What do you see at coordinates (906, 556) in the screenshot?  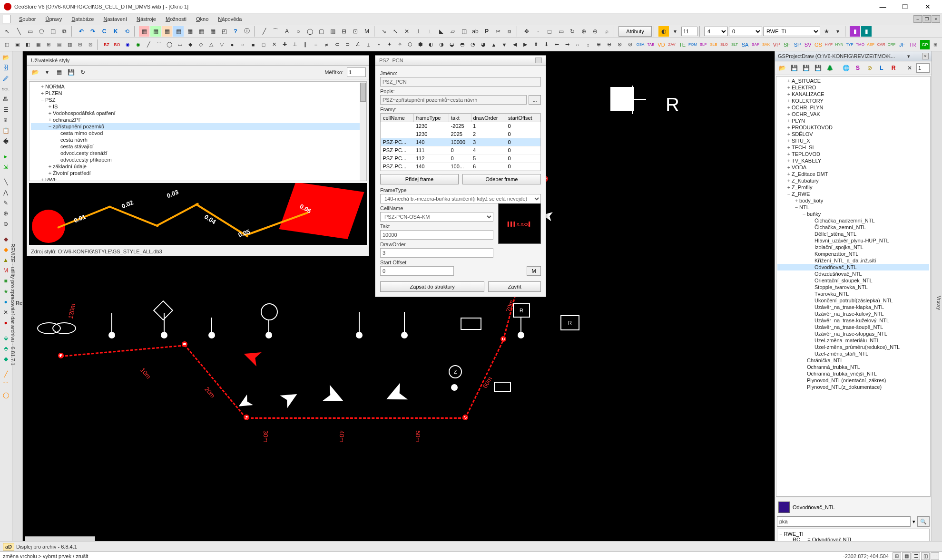 I see `cb-snap-icon: ▦` at bounding box center [906, 556].